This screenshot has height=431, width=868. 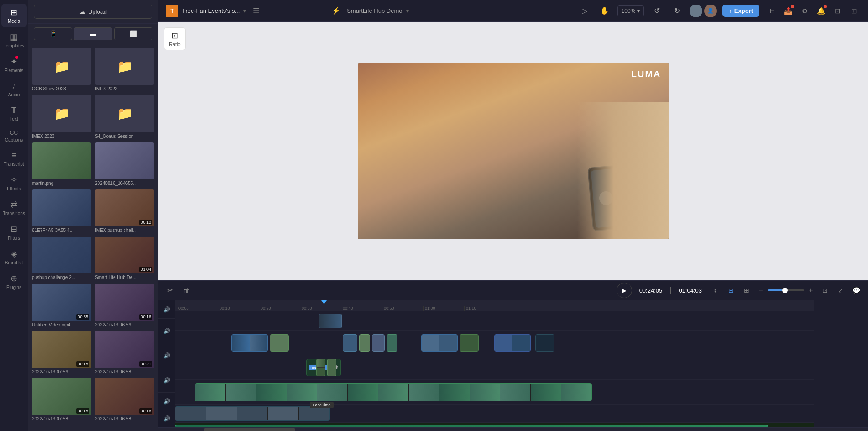 I want to click on playhead, so click(x=324, y=364).